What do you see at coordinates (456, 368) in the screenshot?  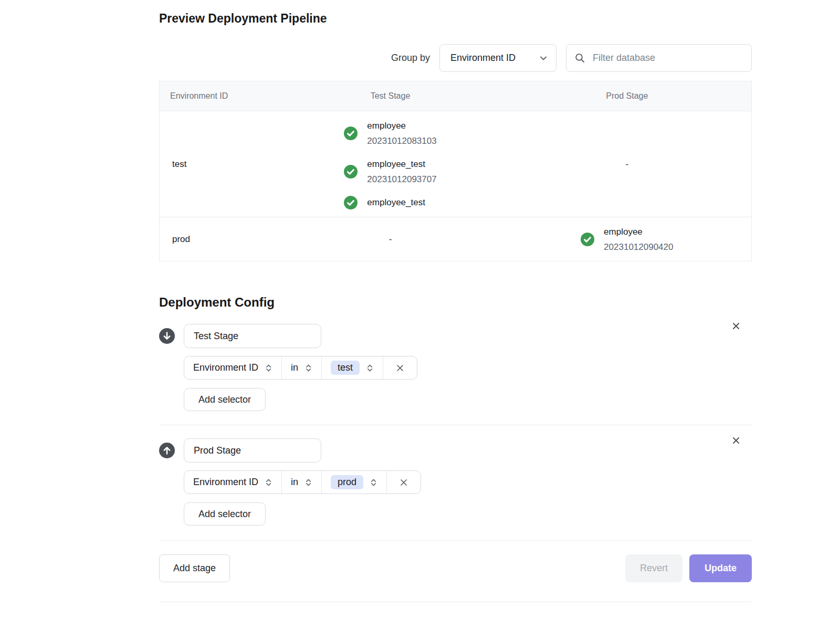 I see `stage-config-test: Environment ID in test` at bounding box center [456, 368].